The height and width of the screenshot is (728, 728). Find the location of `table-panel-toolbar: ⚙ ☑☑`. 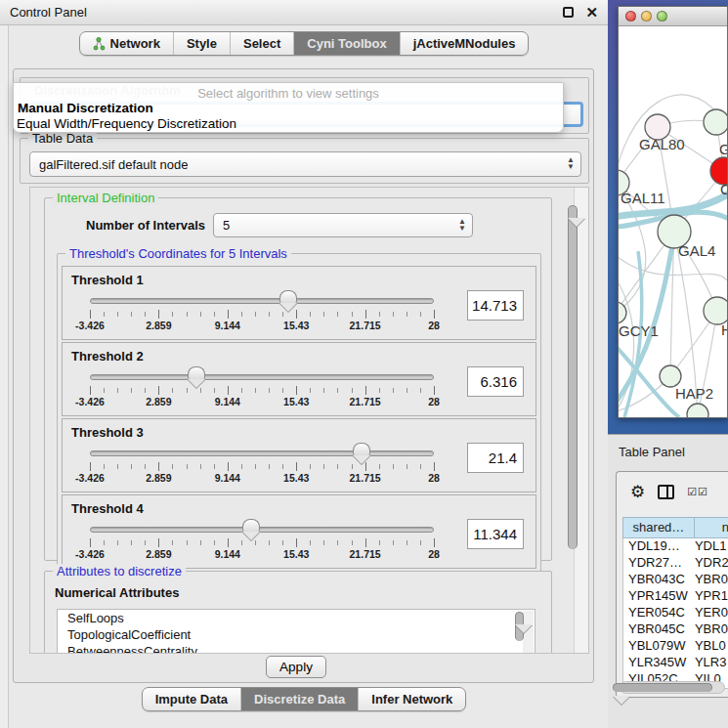

table-panel-toolbar: ⚙ ☑☑ is located at coordinates (672, 492).